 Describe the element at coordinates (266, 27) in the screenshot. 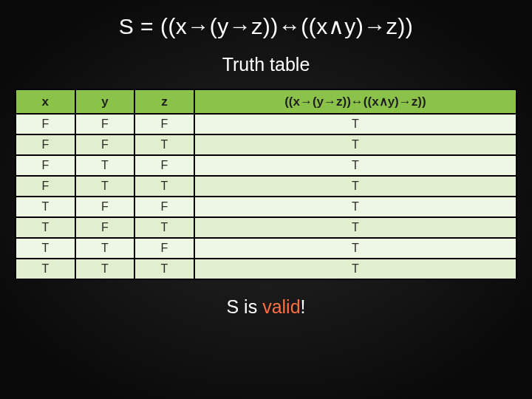

I see `page-title: S = ((x→(y→z))↔((x∧y)→z))` at that location.